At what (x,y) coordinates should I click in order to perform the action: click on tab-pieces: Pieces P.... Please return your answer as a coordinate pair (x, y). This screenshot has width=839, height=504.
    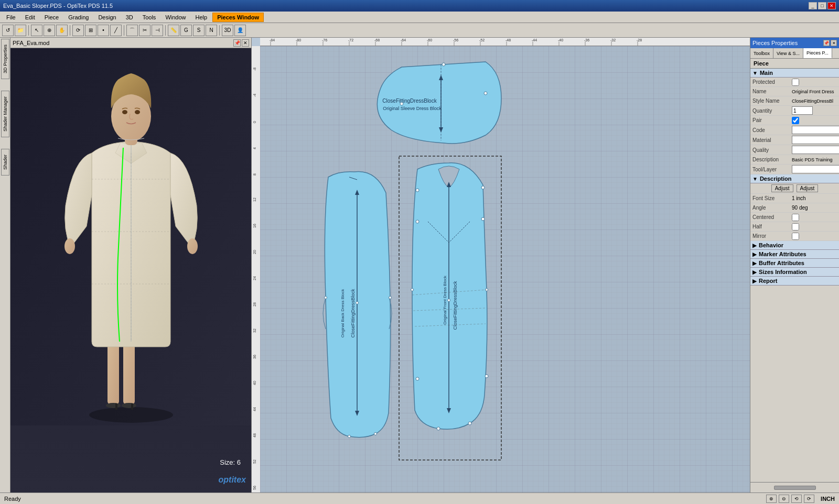
    Looking at the image, I should click on (818, 53).